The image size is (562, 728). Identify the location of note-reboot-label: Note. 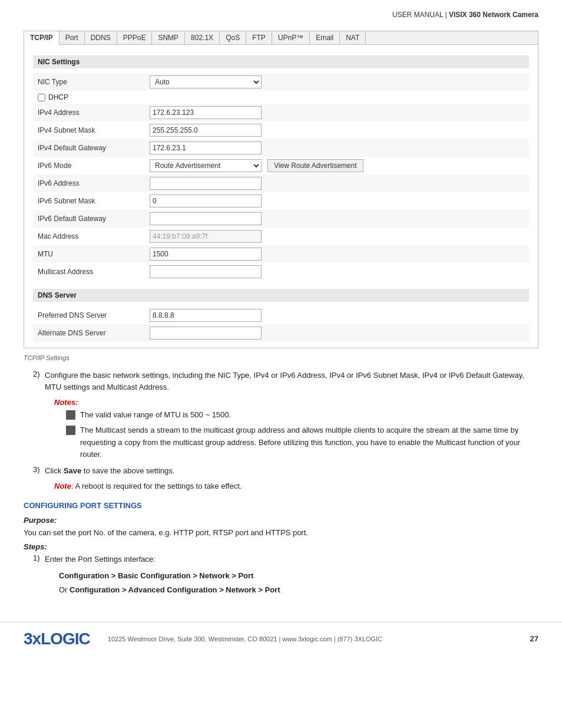
(62, 486).